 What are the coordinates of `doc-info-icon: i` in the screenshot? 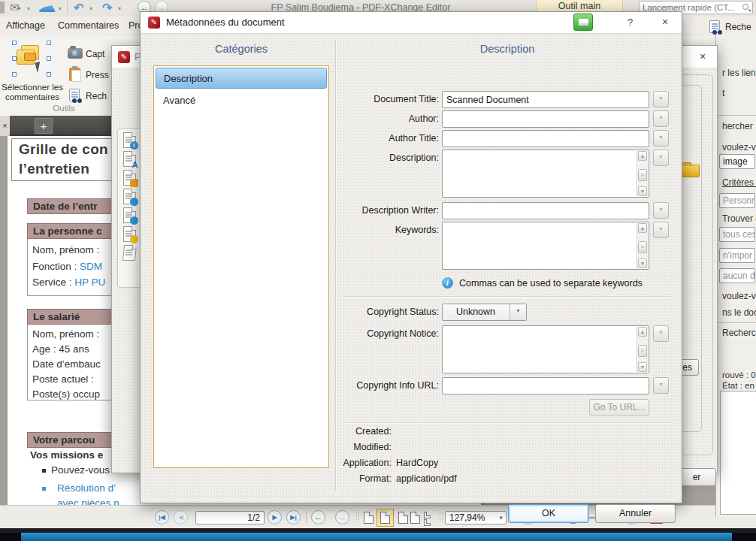 It's located at (129, 140).